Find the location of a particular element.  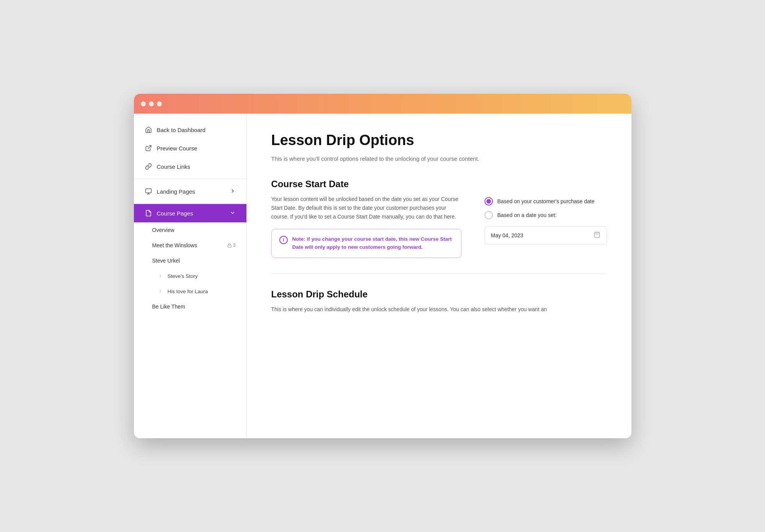

sidebar-item-back-to-dashboard: Back to Dashboard is located at coordinates (190, 130).